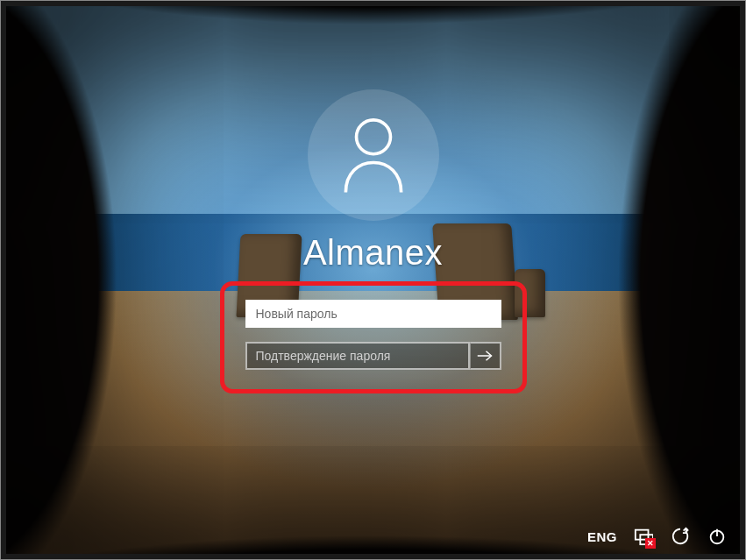 The image size is (746, 560). What do you see at coordinates (657, 536) in the screenshot?
I see `system-tray: ENG ✕` at bounding box center [657, 536].